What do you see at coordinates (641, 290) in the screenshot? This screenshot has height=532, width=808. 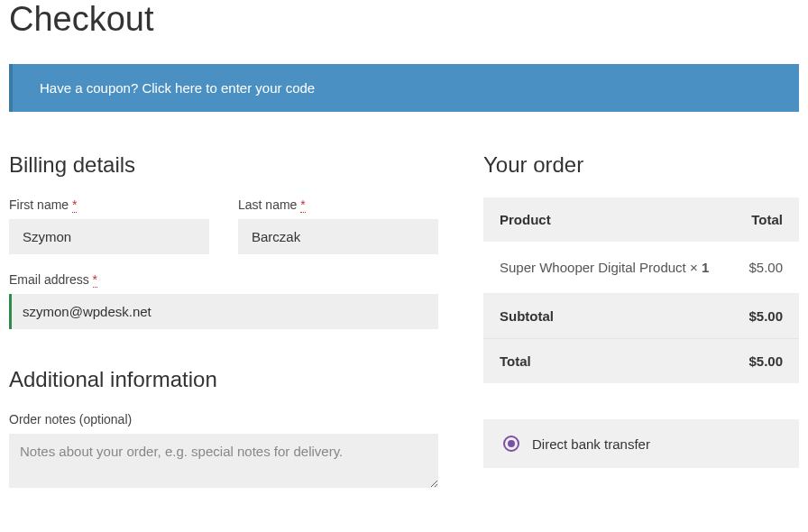 I see `order-table: Product Total Super Whooper Digital Prod…` at bounding box center [641, 290].